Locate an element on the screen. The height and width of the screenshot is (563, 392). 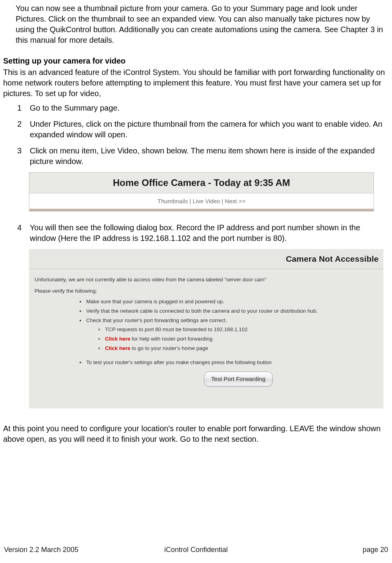
step-number: 4 is located at coordinates (24, 233).